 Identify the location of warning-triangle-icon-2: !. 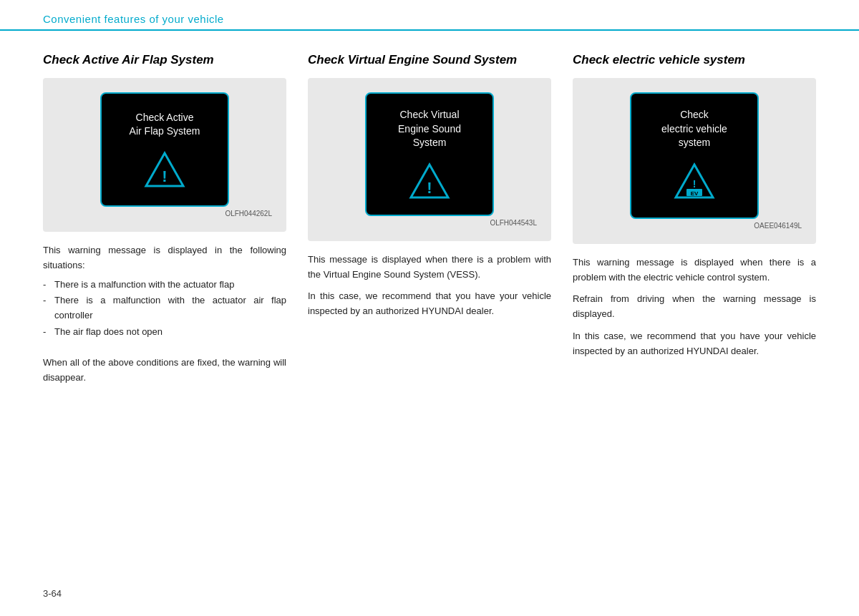
(430, 181).